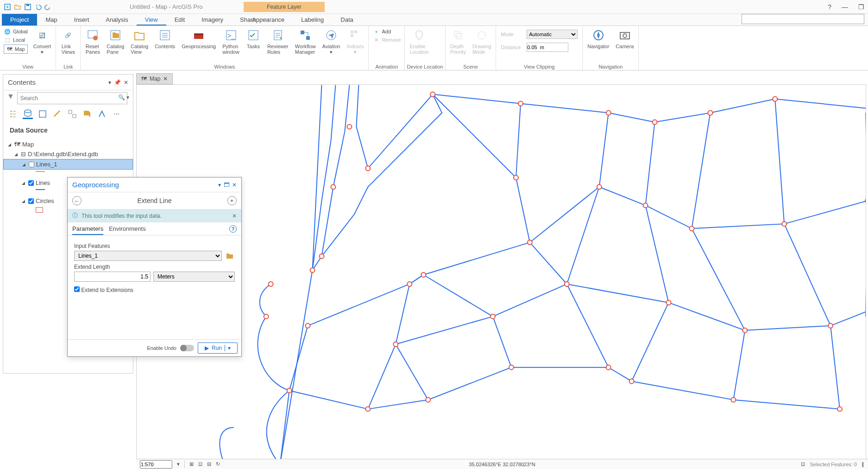  What do you see at coordinates (253, 38) in the screenshot?
I see `tasks-button: Tasks` at bounding box center [253, 38].